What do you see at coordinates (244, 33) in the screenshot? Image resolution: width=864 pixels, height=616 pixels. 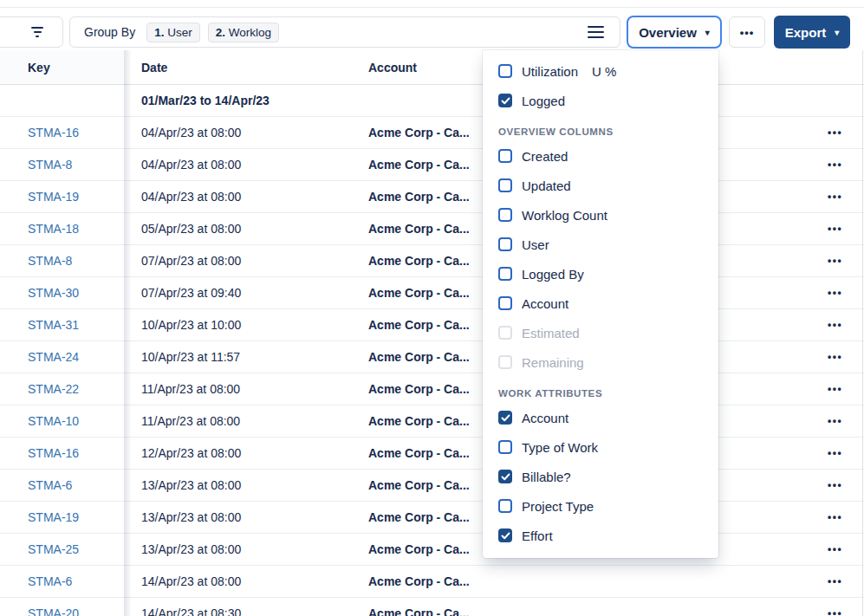 I see `group-by-chip-worklog: 2. Worklog` at bounding box center [244, 33].